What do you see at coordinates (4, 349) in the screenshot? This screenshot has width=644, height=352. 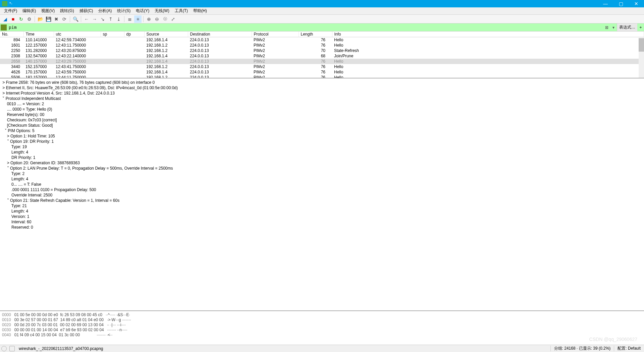 I see `expert-info-icon` at bounding box center [4, 349].